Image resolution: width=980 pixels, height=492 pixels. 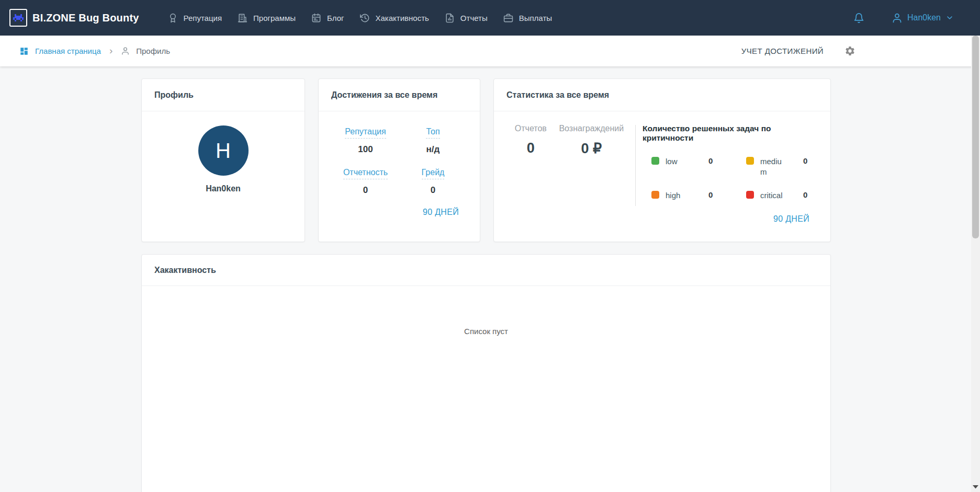 I want to click on main-menu: Репутация Программы Блог Хакактивность О…, so click(x=360, y=18).